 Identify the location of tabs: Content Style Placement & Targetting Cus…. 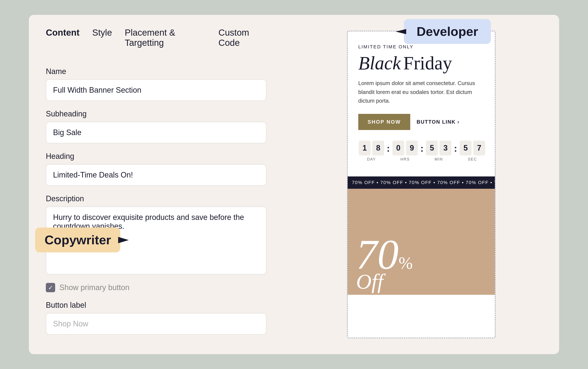
(156, 39).